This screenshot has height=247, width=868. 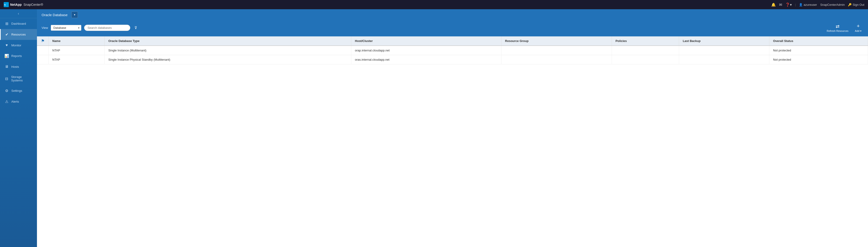 What do you see at coordinates (19, 34) in the screenshot?
I see `sidebar-item-resources: ✔ Resources` at bounding box center [19, 34].